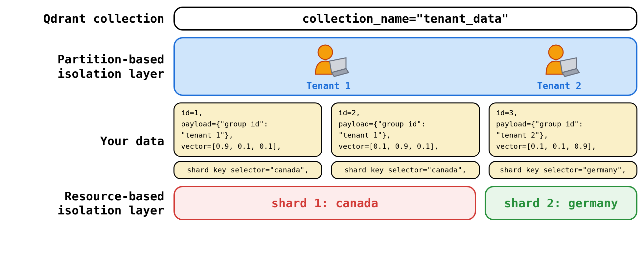 This screenshot has width=644, height=264. What do you see at coordinates (563, 146) in the screenshot?
I see `record-vector-line: vector=[0.1, 0.1, 0.9],` at bounding box center [563, 146].